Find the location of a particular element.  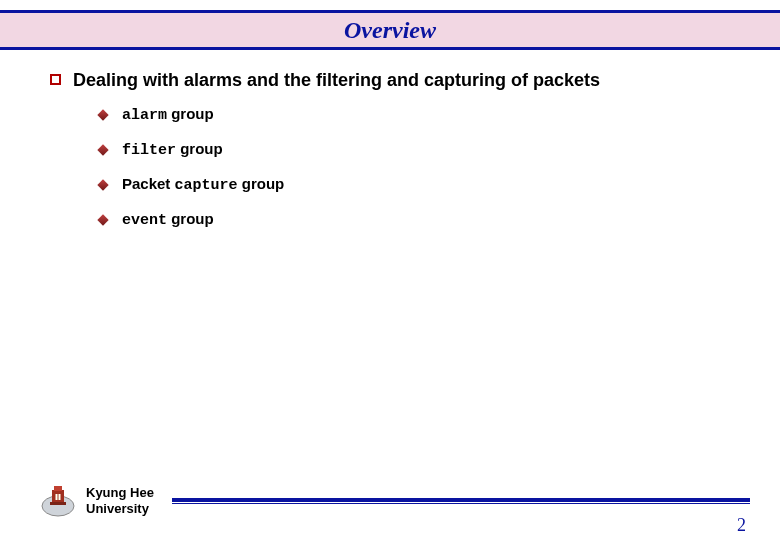

page-number: 2 is located at coordinates (742, 526).